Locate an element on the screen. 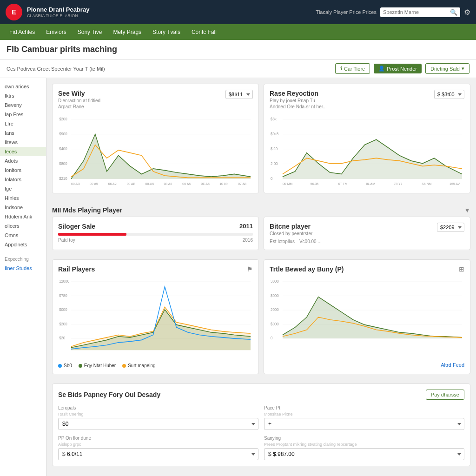 The width and height of the screenshot is (476, 476). svg-text: 00 A5 is located at coordinates (94, 184).